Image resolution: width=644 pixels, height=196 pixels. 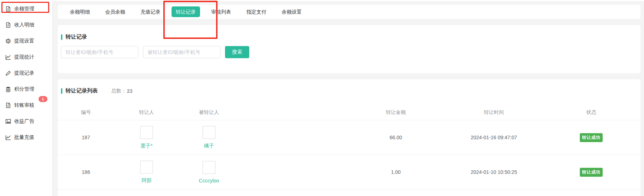 What do you see at coordinates (8, 73) in the screenshot?
I see `pencil-icon` at bounding box center [8, 73].